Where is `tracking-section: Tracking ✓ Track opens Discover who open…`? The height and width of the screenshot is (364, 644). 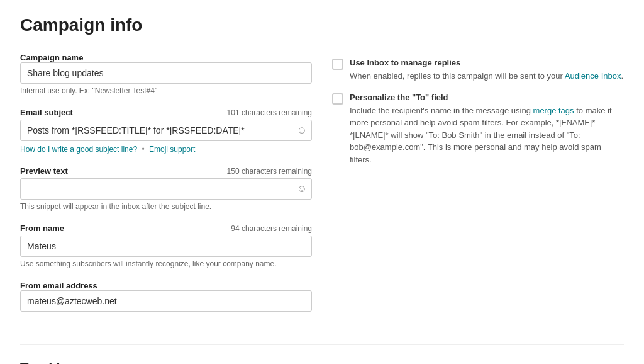
tracking-section: Tracking ✓ Track opens Discover who open… is located at coordinates (322, 354).